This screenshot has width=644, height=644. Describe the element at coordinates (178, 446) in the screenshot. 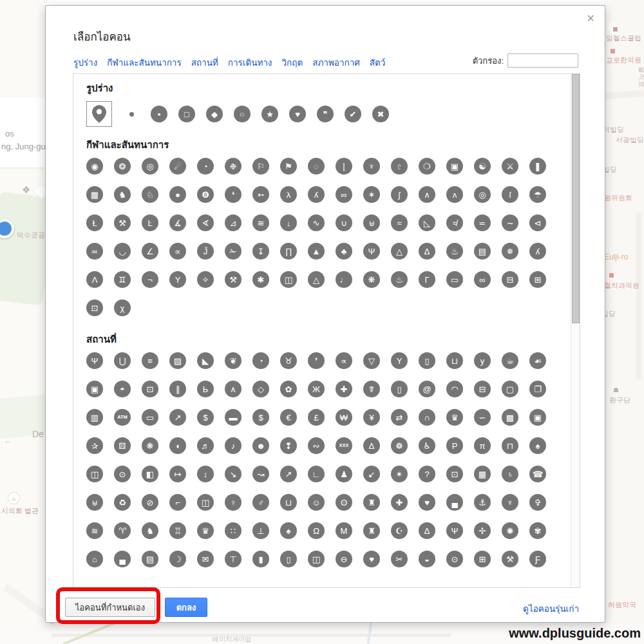

I see `icon-zoo: ◖` at that location.